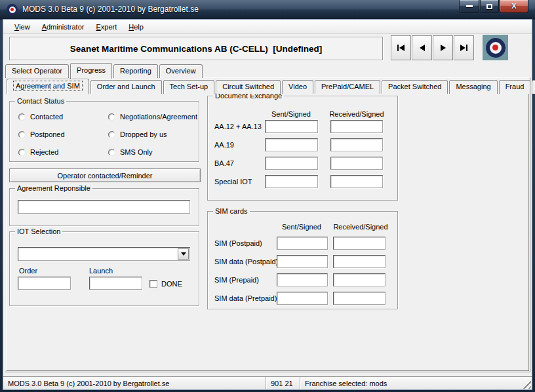 This screenshot has width=535, height=392. Describe the element at coordinates (443, 48) in the screenshot. I see `nav-next-icon` at that location.